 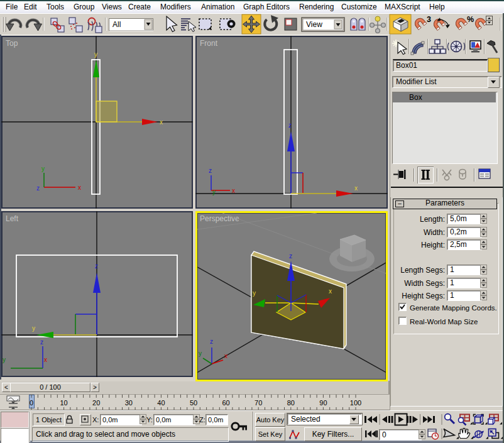 I want to click on svg-text: 10, so click(x=63, y=403).